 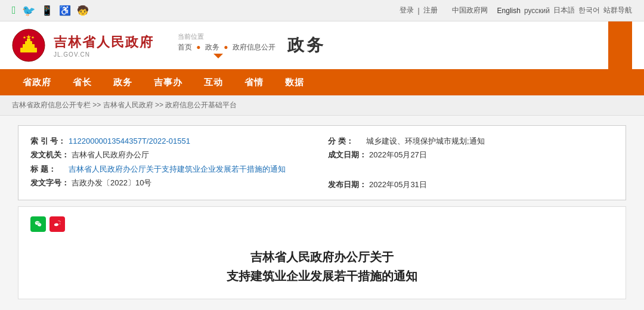 I want to click on biaoti-value: 吉林省人民政府办公厅关于支持建筑业企业发展若干措施的通知, so click(x=177, y=169).